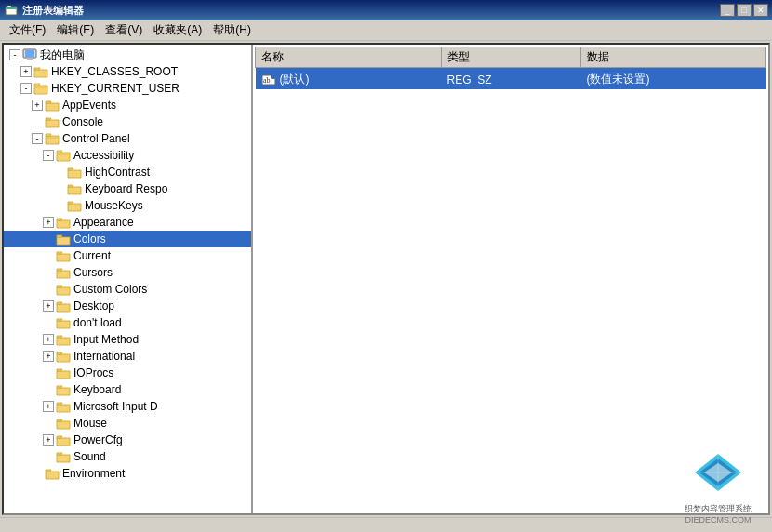  Describe the element at coordinates (104, 155) in the screenshot. I see `tree-label: Accessibility` at that location.